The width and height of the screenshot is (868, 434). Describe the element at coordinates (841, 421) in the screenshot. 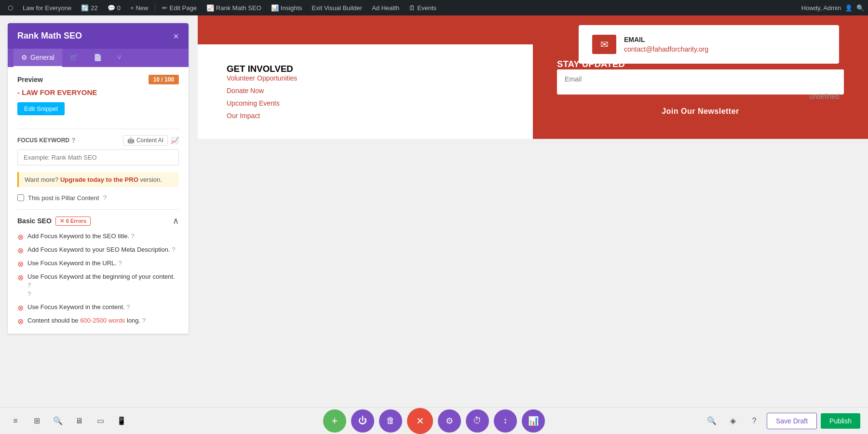

I see `publish-button: Publish` at that location.